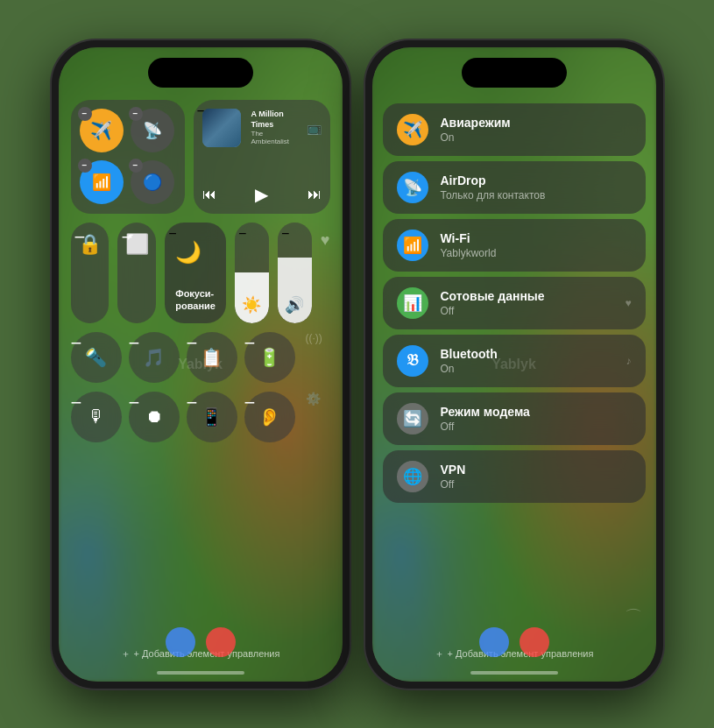 The image size is (714, 728). What do you see at coordinates (312, 399) in the screenshot?
I see `gear-container: ⚙️` at bounding box center [312, 399].